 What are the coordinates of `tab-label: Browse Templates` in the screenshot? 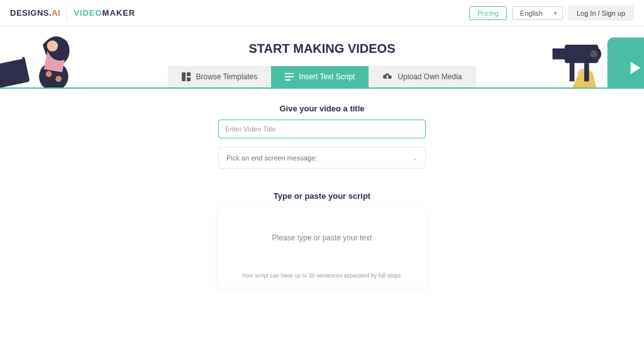 It's located at (226, 77).